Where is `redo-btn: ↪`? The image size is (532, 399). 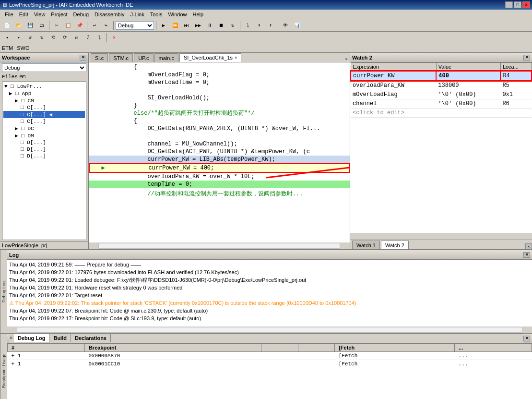
redo-btn: ↪ is located at coordinates (106, 25).